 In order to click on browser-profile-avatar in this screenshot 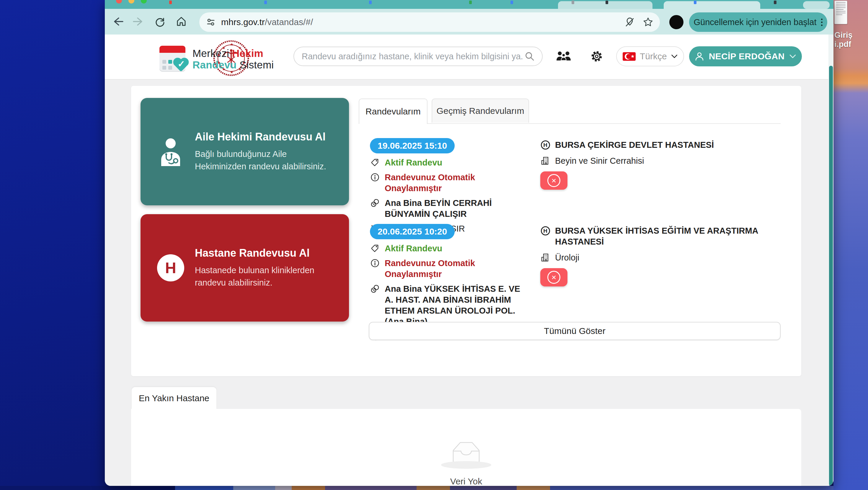, I will do `click(676, 22)`.